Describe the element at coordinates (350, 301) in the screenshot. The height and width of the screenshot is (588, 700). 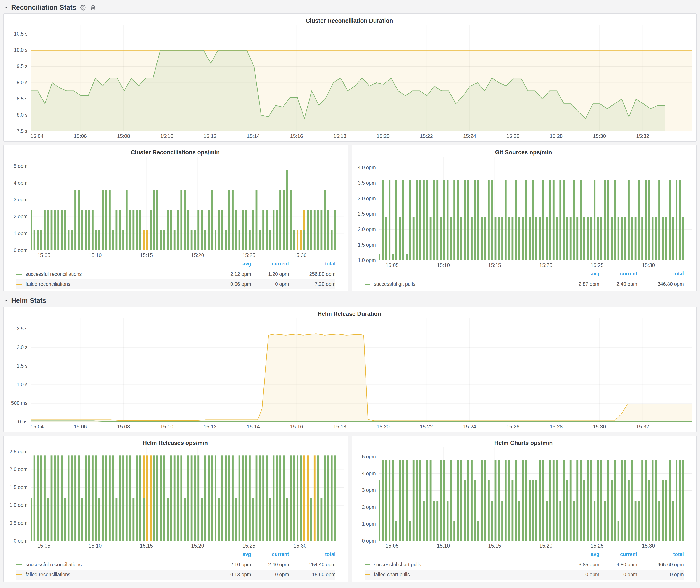
I see `section-header-helm: Helm Stats` at that location.